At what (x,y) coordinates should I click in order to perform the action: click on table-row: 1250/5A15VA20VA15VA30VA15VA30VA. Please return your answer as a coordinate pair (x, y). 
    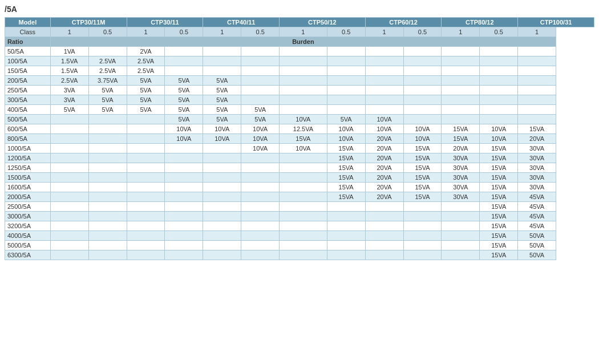
    Looking at the image, I should click on (300, 168).